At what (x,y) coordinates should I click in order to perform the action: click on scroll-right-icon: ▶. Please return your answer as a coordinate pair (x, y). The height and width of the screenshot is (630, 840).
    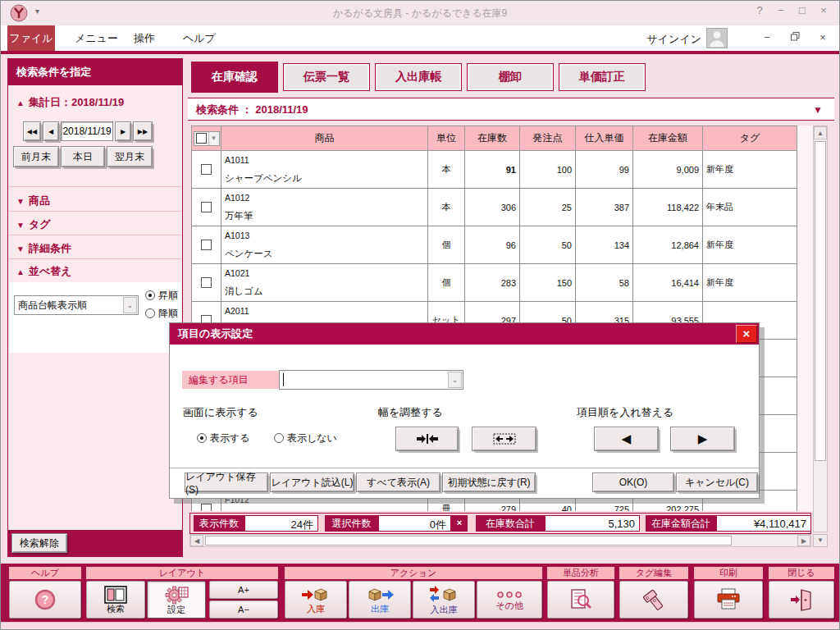
    Looking at the image, I should click on (804, 541).